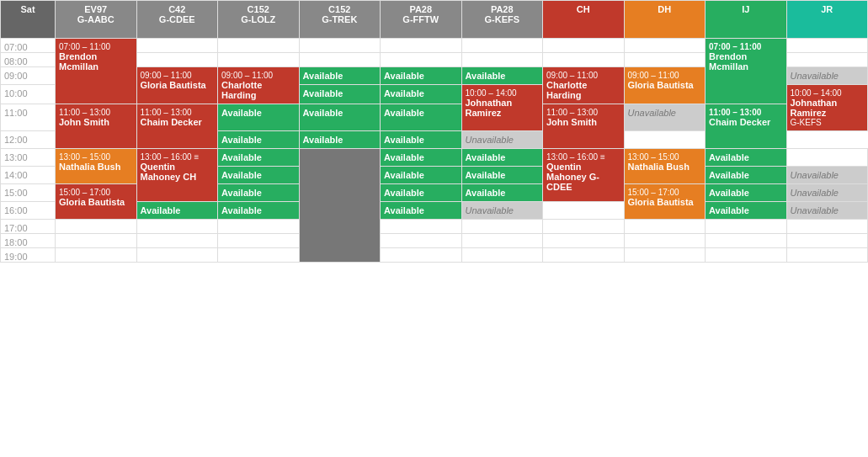 Image resolution: width=868 pixels, height=457 pixels. What do you see at coordinates (259, 175) in the screenshot?
I see `c152lolz-1400: Available` at bounding box center [259, 175].